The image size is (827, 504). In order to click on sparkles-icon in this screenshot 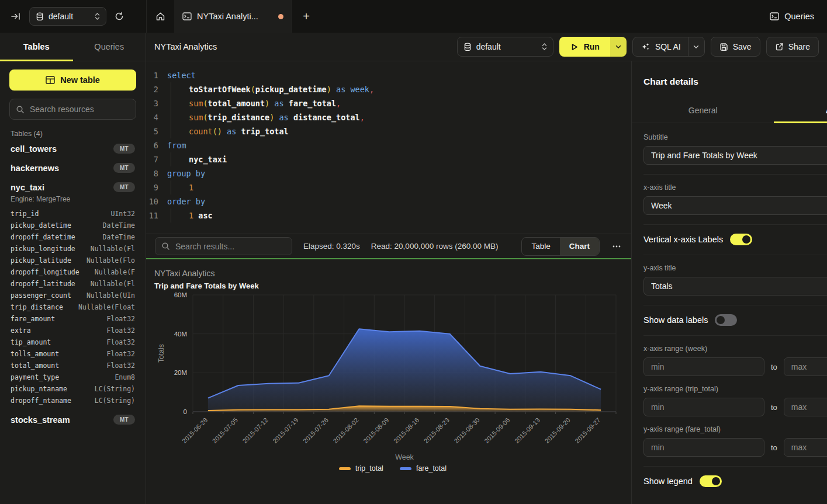, I will do `click(646, 47)`.